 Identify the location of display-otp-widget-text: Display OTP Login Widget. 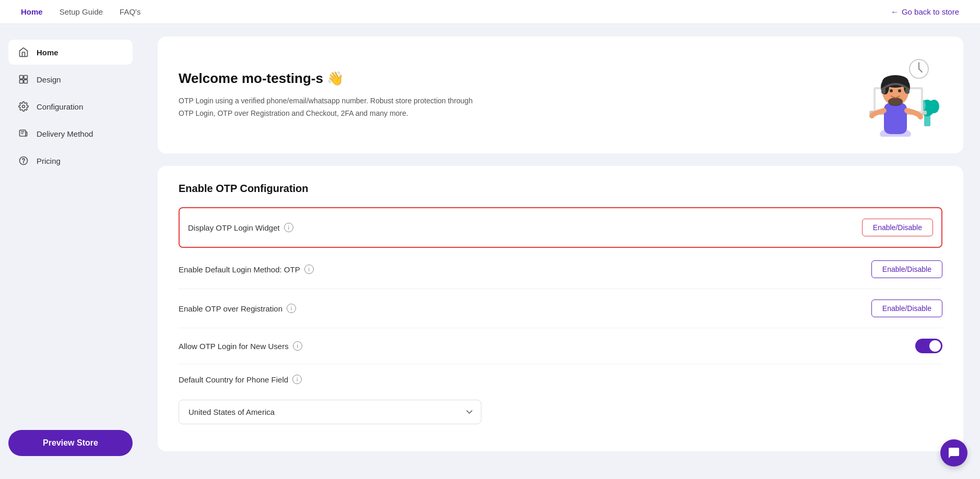
(234, 227).